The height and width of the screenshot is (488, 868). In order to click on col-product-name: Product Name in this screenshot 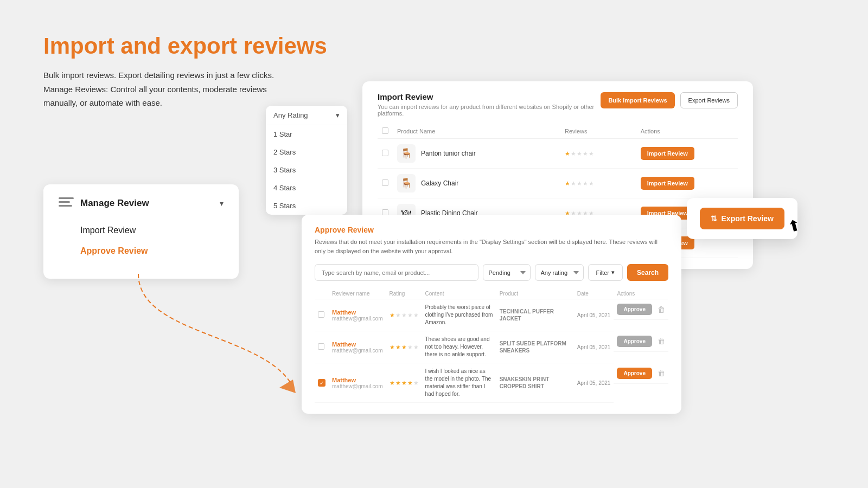, I will do `click(470, 131)`.